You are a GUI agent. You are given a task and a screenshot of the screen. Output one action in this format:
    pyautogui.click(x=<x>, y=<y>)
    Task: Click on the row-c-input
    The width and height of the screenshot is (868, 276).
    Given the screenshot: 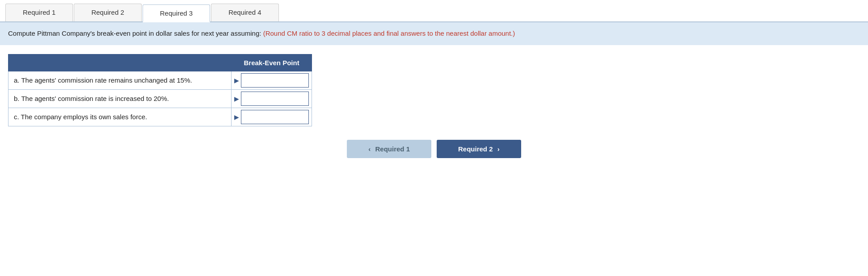 What is the action you would take?
    pyautogui.click(x=275, y=117)
    